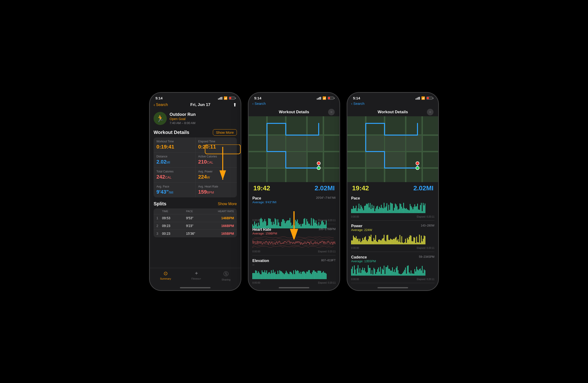 The height and width of the screenshot is (383, 588). What do you see at coordinates (174, 160) in the screenshot?
I see `metric-cell-distance: Distance 2.02MI` at bounding box center [174, 160].